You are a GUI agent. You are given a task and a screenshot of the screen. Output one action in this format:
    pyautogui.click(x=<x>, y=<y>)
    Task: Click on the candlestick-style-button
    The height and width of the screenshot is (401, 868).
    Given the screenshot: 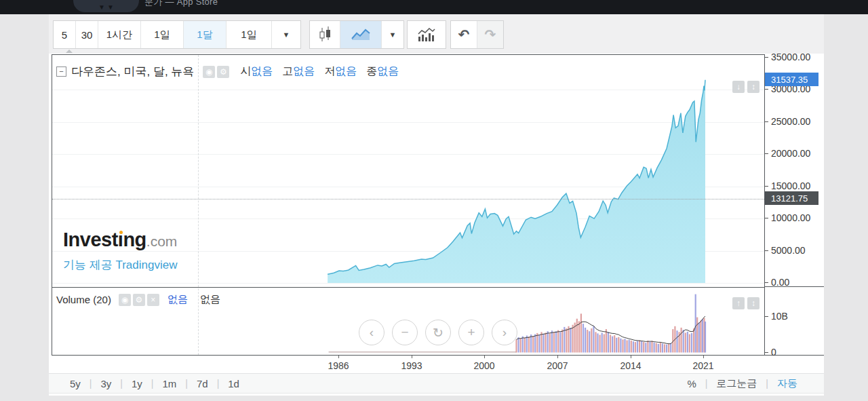 What is the action you would take?
    pyautogui.click(x=326, y=35)
    